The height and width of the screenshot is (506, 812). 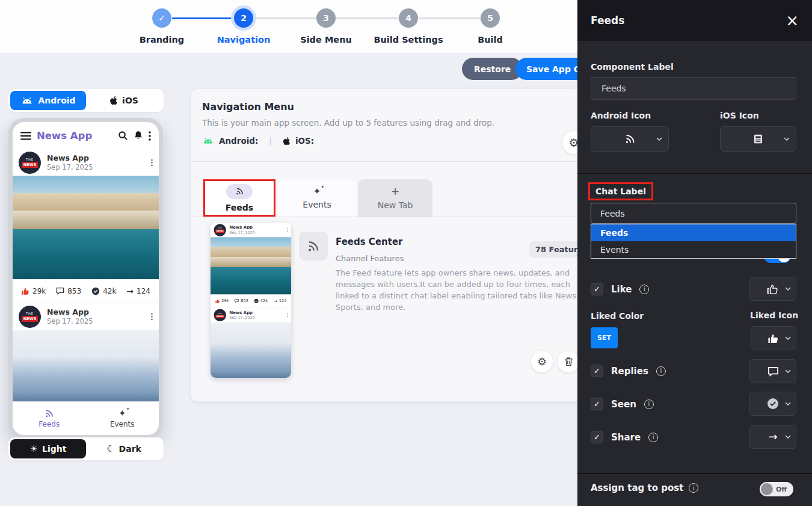 What do you see at coordinates (286, 141) in the screenshot?
I see `apple-icon` at bounding box center [286, 141].